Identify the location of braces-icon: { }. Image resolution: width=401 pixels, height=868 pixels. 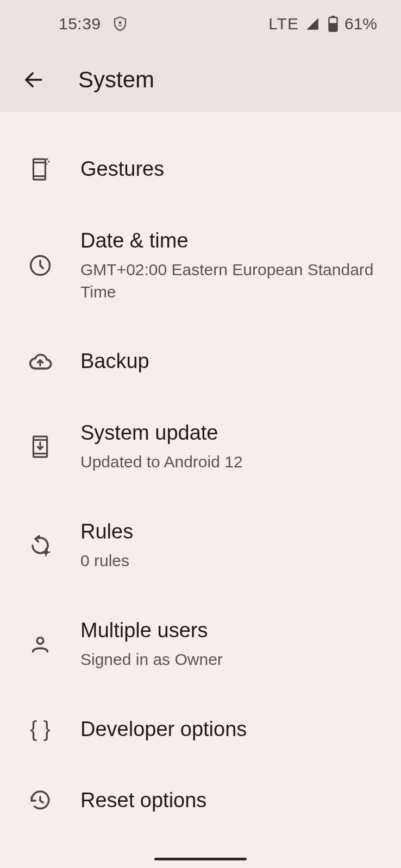
(40, 729).